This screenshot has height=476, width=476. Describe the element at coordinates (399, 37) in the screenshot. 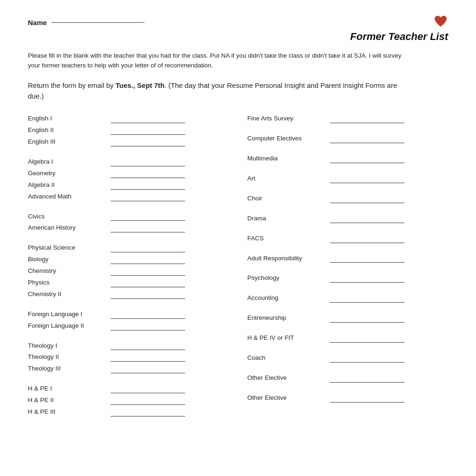

I see `page-title: Former Teacher List` at that location.